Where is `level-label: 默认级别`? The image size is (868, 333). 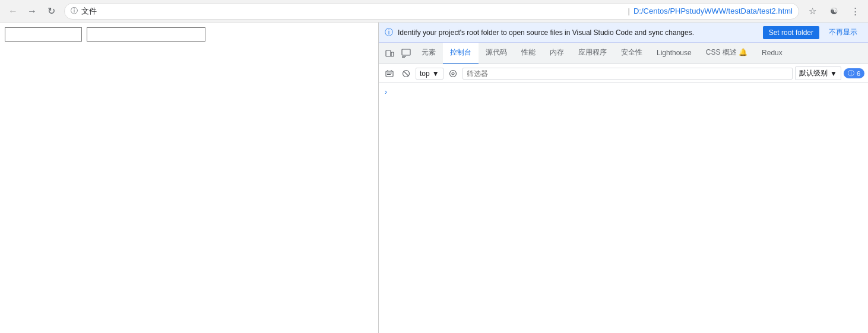 level-label: 默认级别 is located at coordinates (813, 74).